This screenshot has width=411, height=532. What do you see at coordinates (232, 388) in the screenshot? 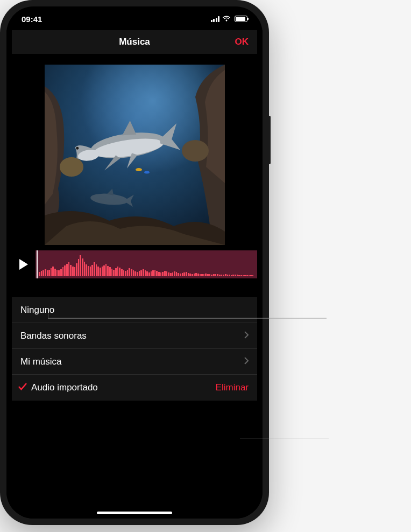
I see `delete-button: Eliminar` at bounding box center [232, 388].